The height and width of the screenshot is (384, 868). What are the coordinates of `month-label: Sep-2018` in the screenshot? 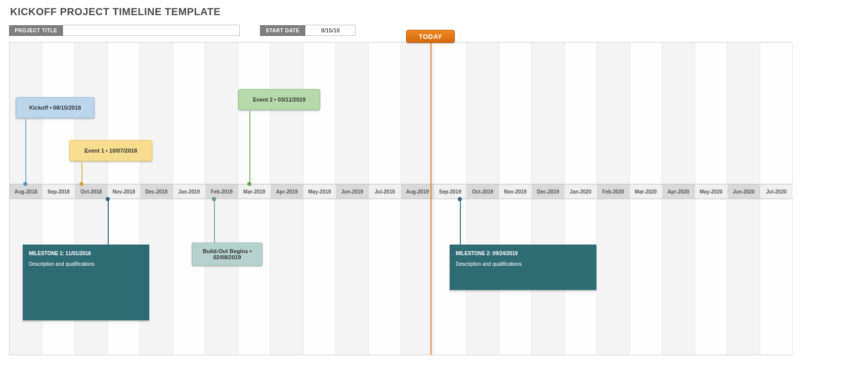 It's located at (59, 191).